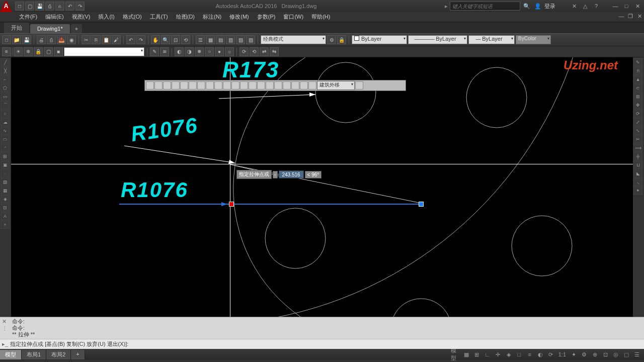 The height and width of the screenshot is (362, 644). Describe the element at coordinates (41, 40) in the screenshot. I see `plot-icon: 🖨` at that location.